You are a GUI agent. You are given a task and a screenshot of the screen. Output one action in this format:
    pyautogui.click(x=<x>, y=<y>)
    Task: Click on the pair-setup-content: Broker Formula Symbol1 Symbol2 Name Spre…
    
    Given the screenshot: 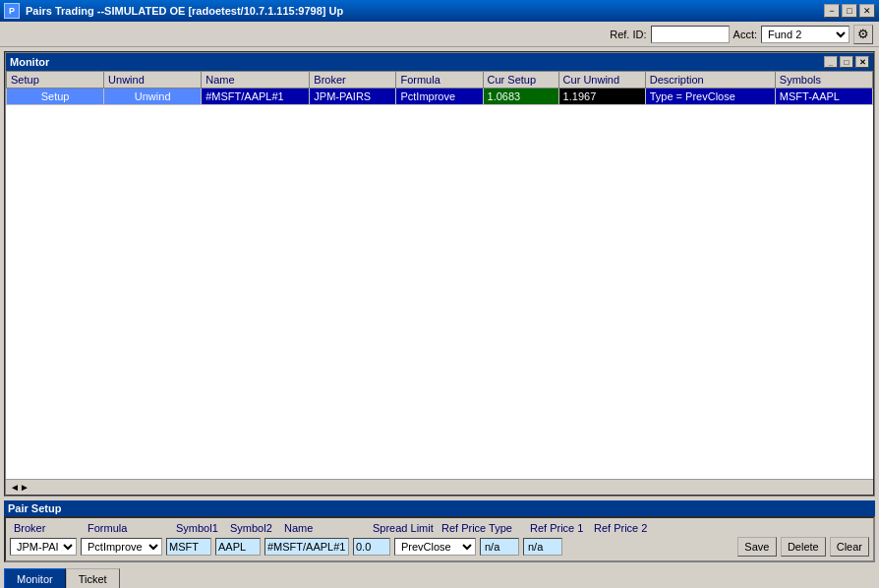 What is the action you would take?
    pyautogui.click(x=440, y=539)
    